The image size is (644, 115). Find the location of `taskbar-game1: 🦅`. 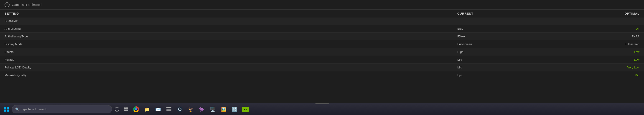

taskbar-game1: 🦅 is located at coordinates (191, 109).